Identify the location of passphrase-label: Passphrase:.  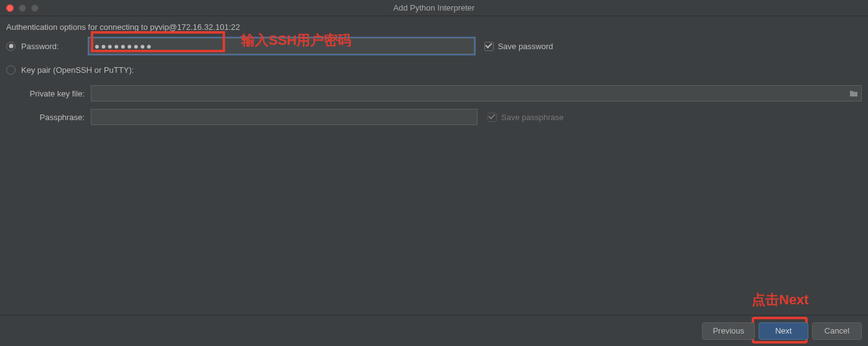
(48, 117).